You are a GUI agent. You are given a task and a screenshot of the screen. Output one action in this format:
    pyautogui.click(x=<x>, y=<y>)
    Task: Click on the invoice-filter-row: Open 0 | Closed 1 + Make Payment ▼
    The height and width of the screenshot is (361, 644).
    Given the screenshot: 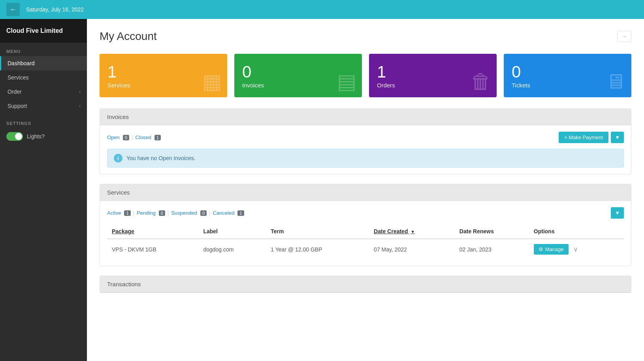 What is the action you would take?
    pyautogui.click(x=365, y=138)
    